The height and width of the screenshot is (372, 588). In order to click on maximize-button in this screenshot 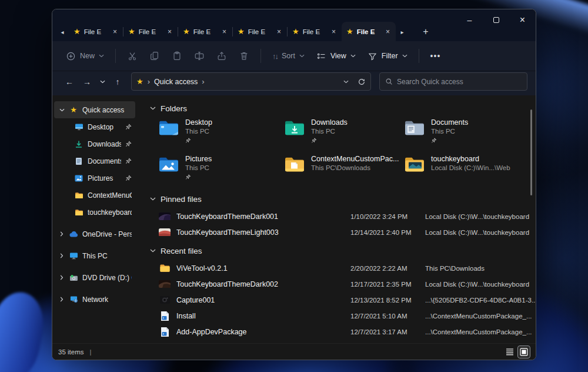, I will do `click(496, 20)`.